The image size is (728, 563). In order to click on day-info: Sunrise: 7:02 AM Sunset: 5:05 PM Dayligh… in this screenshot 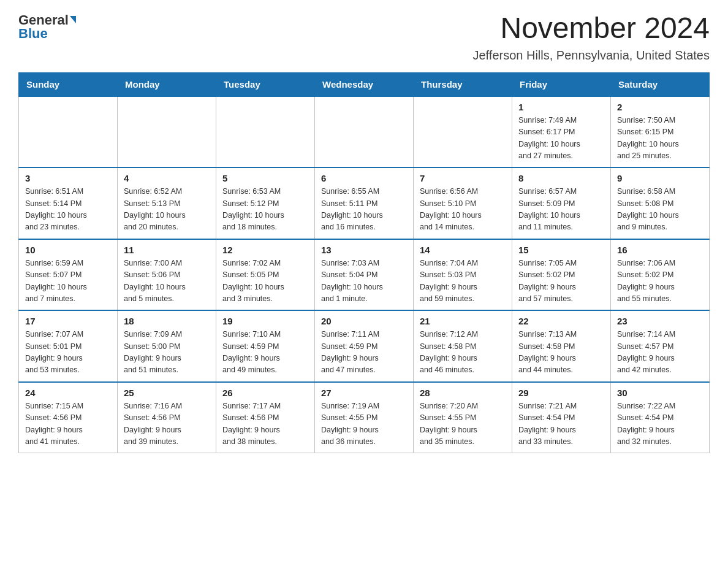, I will do `click(265, 282)`.